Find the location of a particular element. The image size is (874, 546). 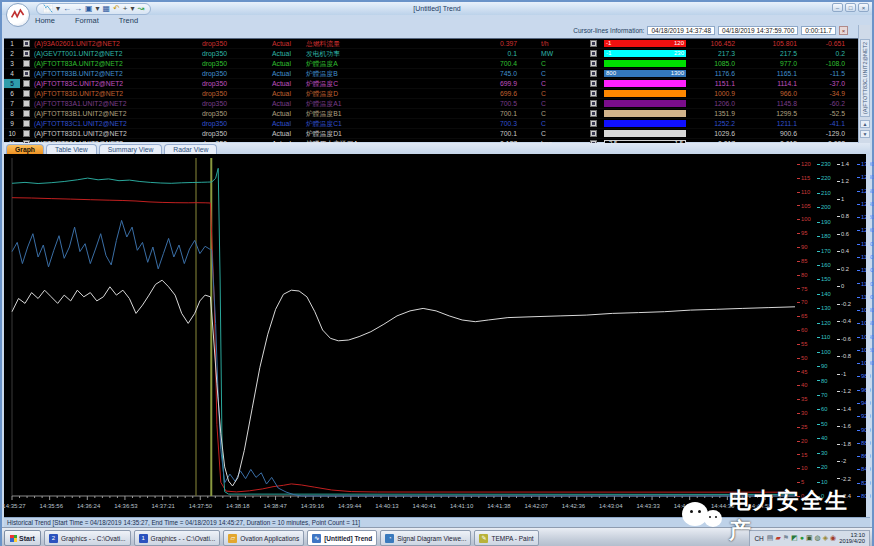

y-tick-label: 50 is located at coordinates (822, 424).